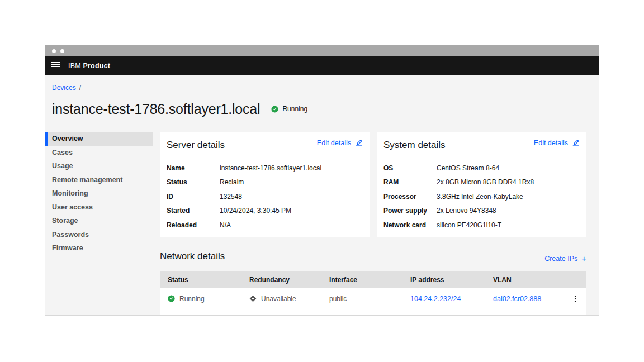  Describe the element at coordinates (56, 66) in the screenshot. I see `menu-hamburger-icon` at that location.